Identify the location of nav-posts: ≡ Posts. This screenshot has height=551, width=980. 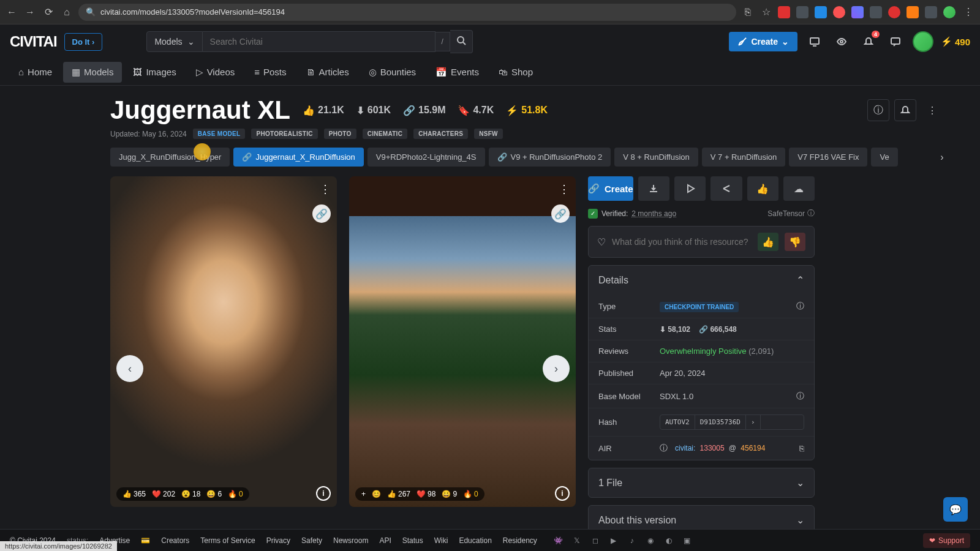
(270, 72).